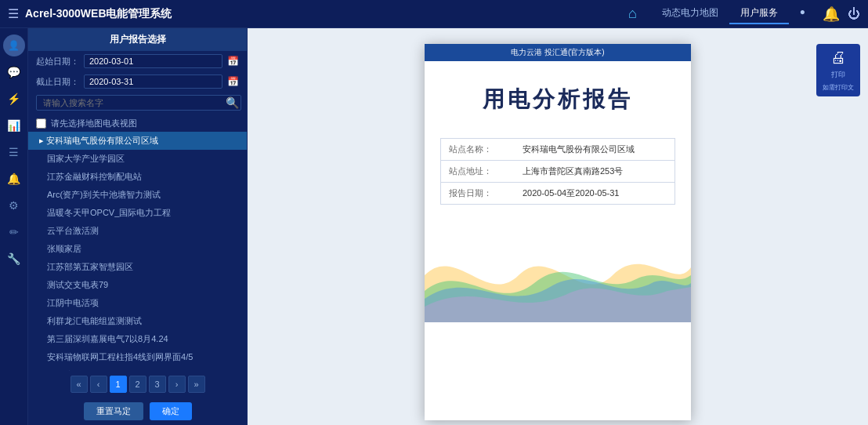  What do you see at coordinates (118, 384) in the screenshot?
I see `page-1: 1` at bounding box center [118, 384].